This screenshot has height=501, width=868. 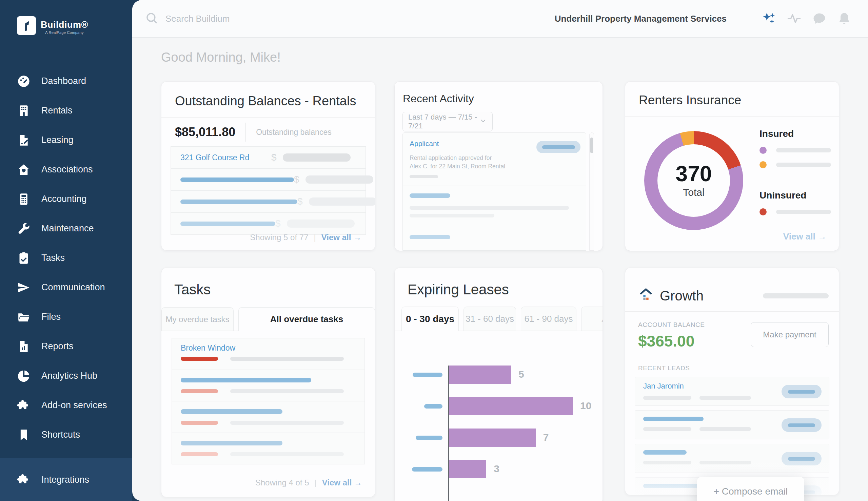 I want to click on tab-61-90-days: 61 - 90 days, so click(x=549, y=319).